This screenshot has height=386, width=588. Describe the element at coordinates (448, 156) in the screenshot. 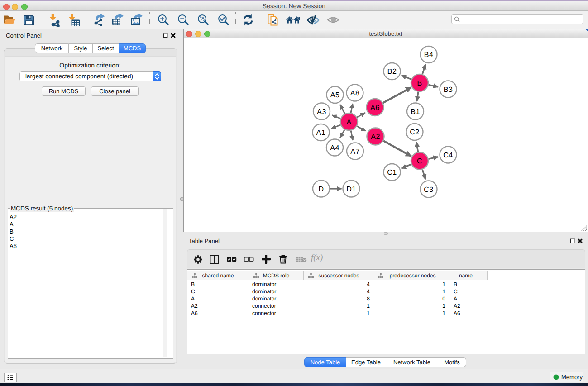

I see `svg-text: C4` at that location.